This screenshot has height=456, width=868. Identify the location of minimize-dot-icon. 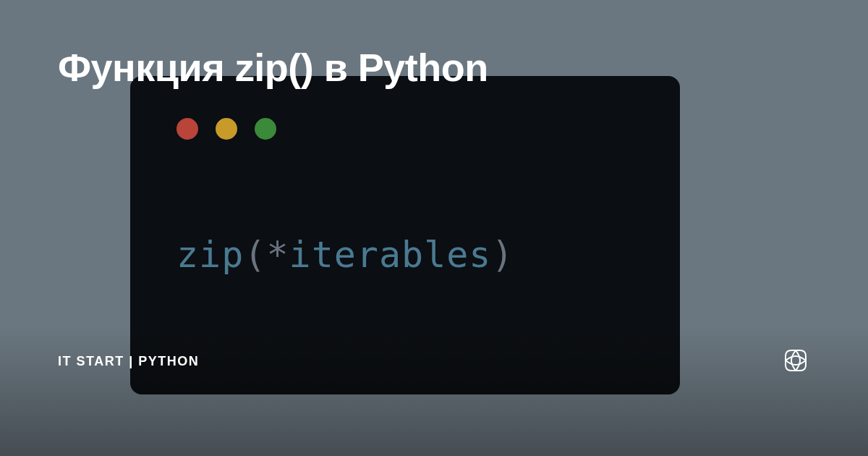
(226, 129).